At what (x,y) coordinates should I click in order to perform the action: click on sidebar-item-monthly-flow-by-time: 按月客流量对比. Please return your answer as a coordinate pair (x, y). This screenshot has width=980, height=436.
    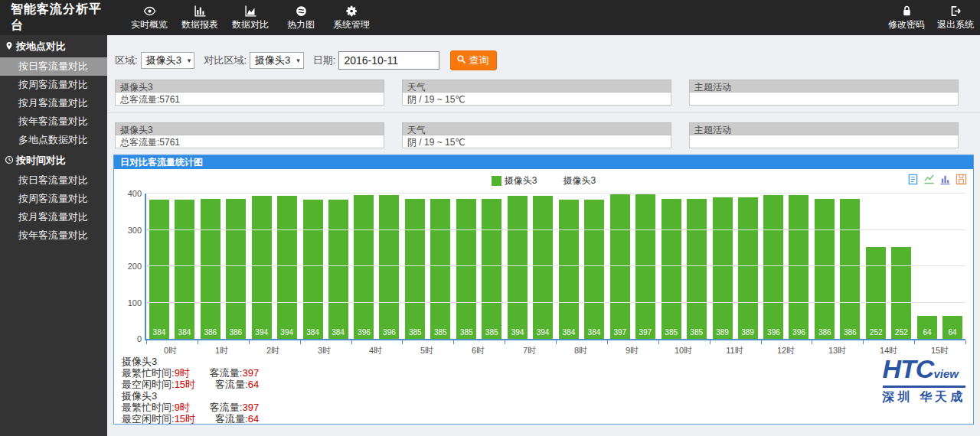
    Looking at the image, I should click on (54, 217).